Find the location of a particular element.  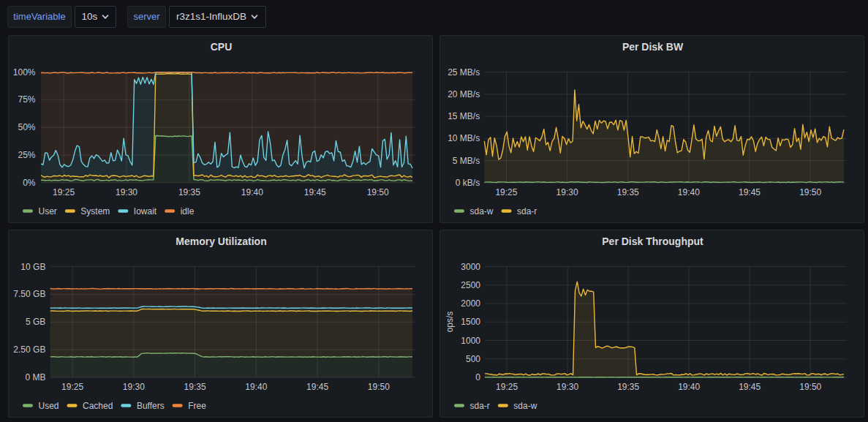

svg-text: 5 GB is located at coordinates (35, 322).